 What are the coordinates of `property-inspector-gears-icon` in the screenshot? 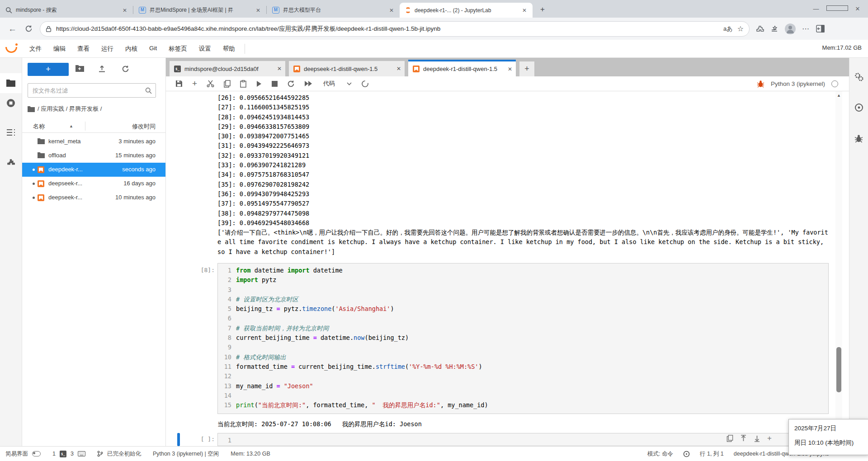 It's located at (859, 77).